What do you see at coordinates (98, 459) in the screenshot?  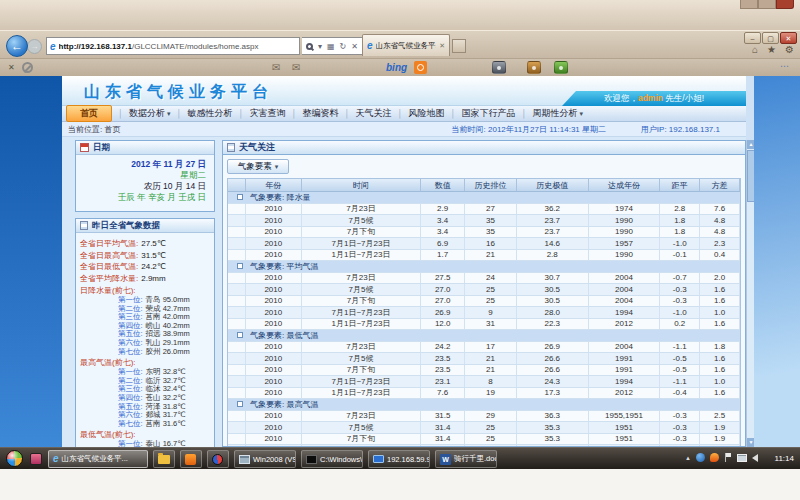 I see `taskbar-button-ie: e山东省气候业务平...` at bounding box center [98, 459].